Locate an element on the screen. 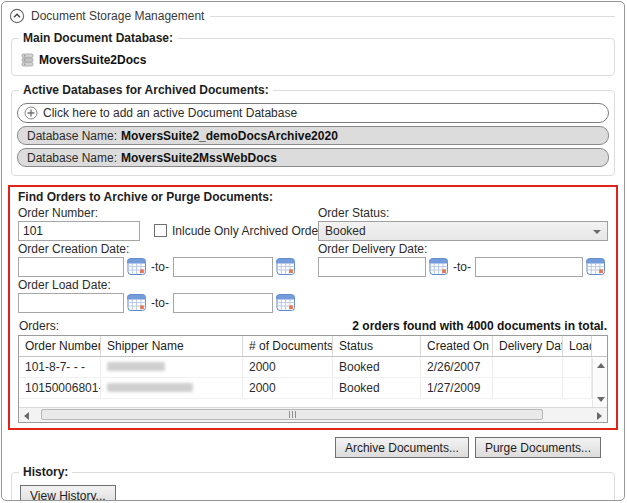 Image resolution: width=627 pixels, height=503 pixels. archived-only-label: Inlcude Only Archived Orders is located at coordinates (250, 231).